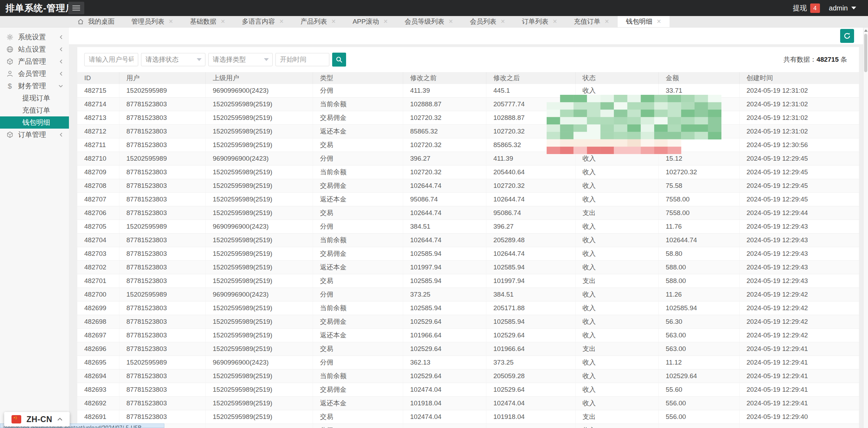 The height and width of the screenshot is (428, 868). Describe the element at coordinates (259, 426) in the screenshot. I see `table-cell: 9690996900(2423)` at that location.